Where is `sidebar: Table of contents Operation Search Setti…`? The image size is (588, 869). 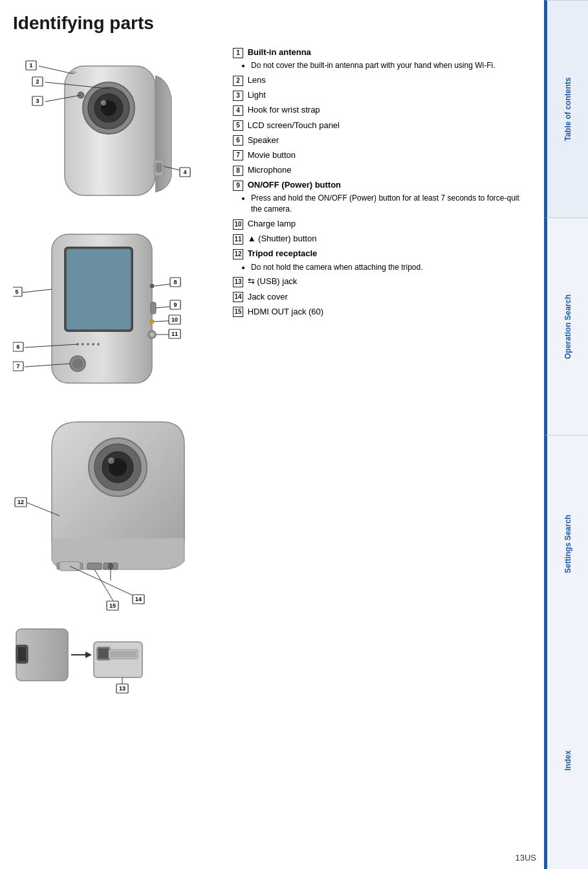
sidebar: Table of contents Operation Search Setti… is located at coordinates (566, 435).